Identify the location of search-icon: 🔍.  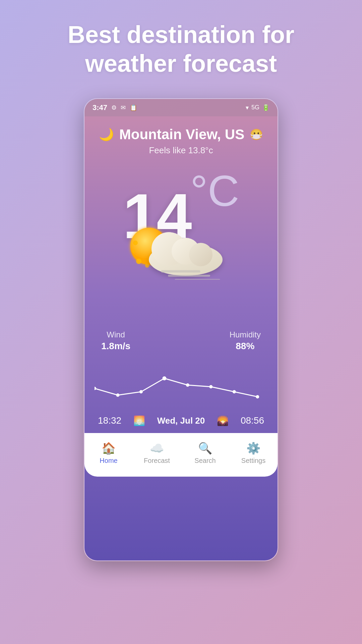
(205, 448).